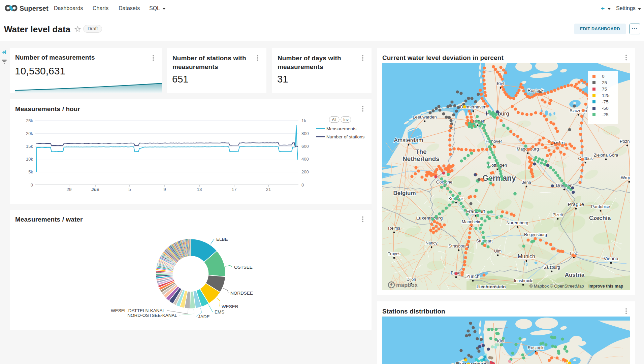 This screenshot has width=644, height=364. What do you see at coordinates (625, 178) in the screenshot?
I see `svg-text: Wrocław` at bounding box center [625, 178].